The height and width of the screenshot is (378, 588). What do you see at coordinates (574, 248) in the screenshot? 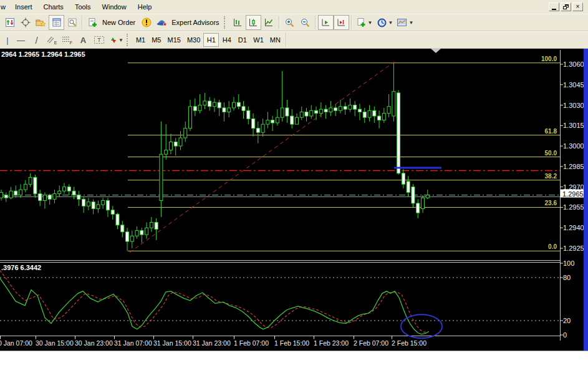
I see `svg-text: 1.2925` at bounding box center [574, 248].